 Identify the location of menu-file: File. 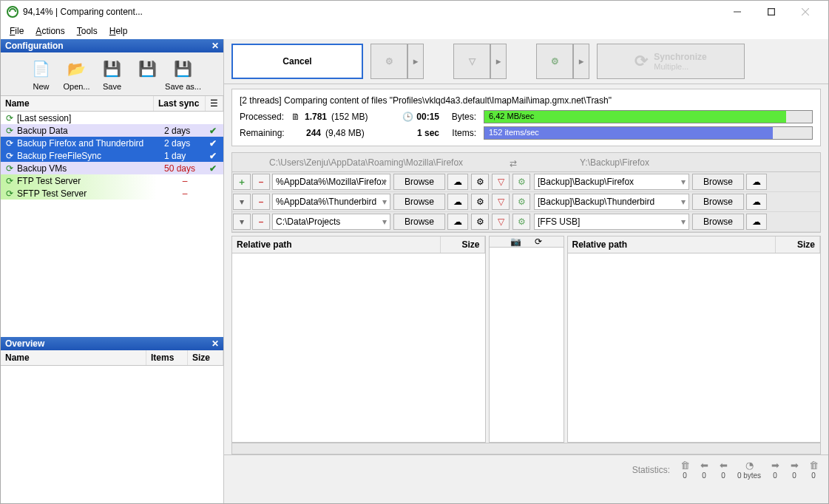
(16, 31).